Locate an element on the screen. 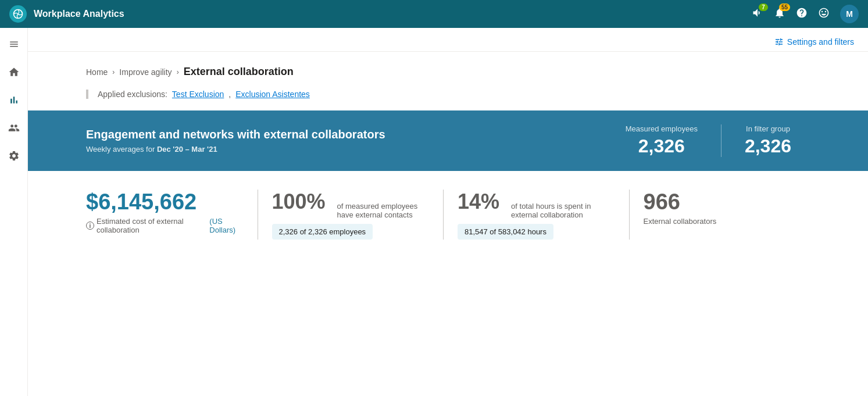 This screenshot has width=868, height=396. test-exclusion-link: Test Exclusion is located at coordinates (198, 94).